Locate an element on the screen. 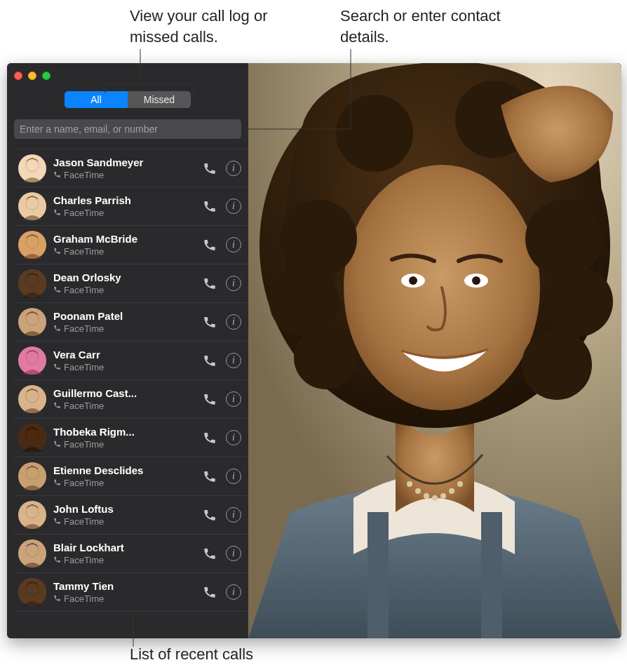 This screenshot has height=672, width=627. recents-row: Vera CarrFaceTimei is located at coordinates (131, 361).